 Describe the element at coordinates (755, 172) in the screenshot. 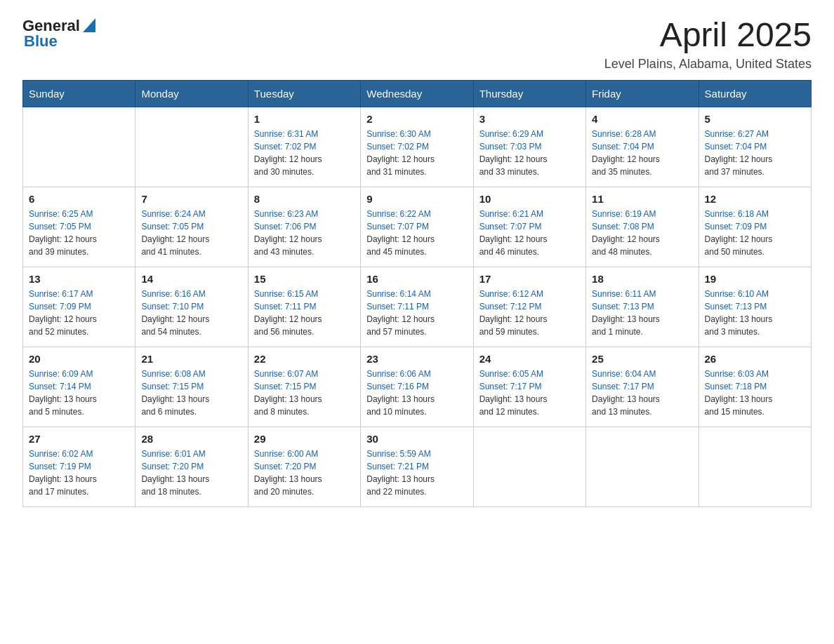

I see `day-info-line: and 37 minutes.` at that location.